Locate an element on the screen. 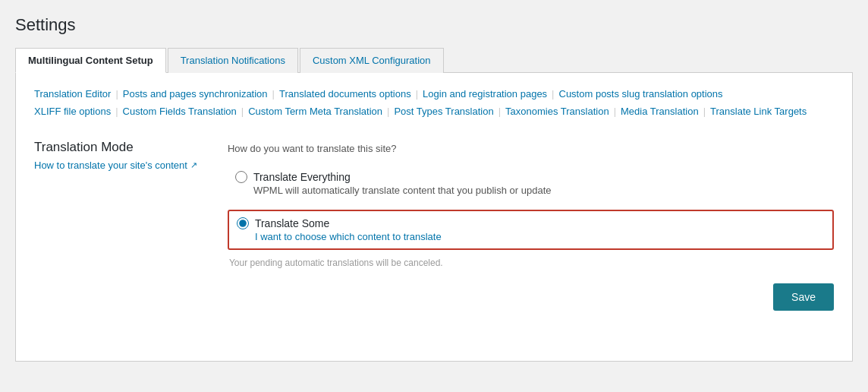  tabs-bar: Multilingual Content Setup Translation N… is located at coordinates (434, 60).